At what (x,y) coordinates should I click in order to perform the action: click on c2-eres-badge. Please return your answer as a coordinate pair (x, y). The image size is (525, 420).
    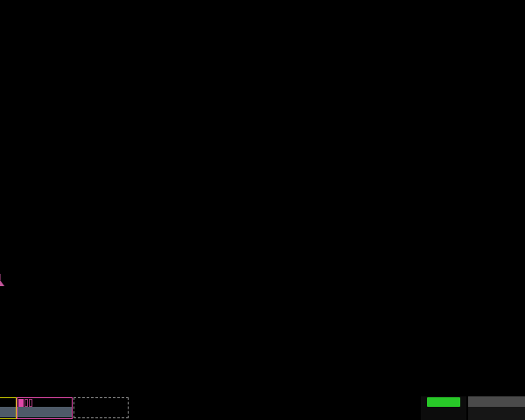
    Looking at the image, I should click on (26, 402).